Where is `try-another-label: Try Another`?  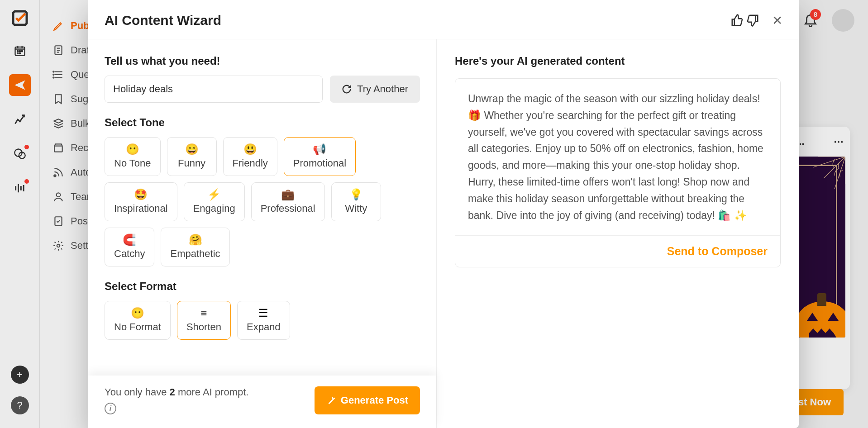
try-another-label: Try Another is located at coordinates (383, 89).